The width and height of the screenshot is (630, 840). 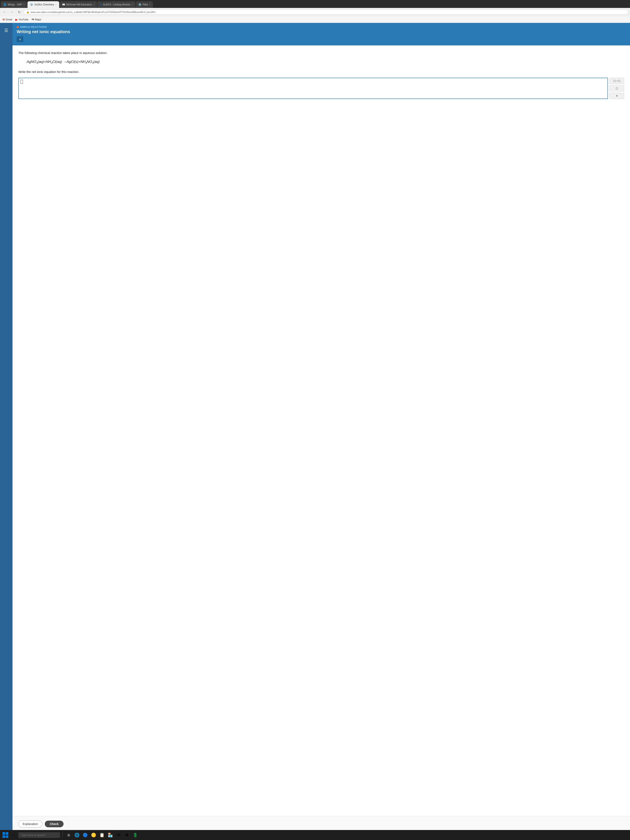 I want to click on tab-files: ⚙️ Files ×, so click(x=144, y=5).